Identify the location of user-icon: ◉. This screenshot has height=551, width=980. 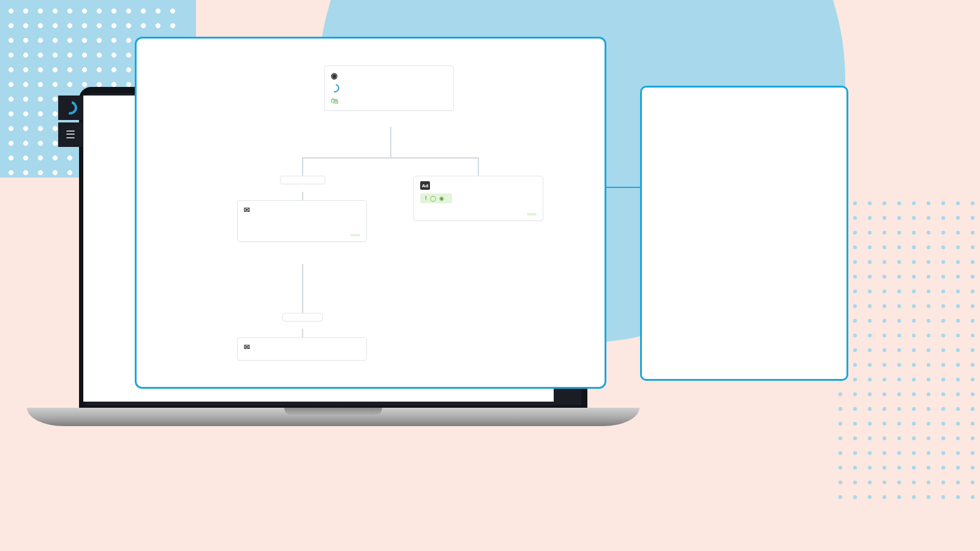
(334, 76).